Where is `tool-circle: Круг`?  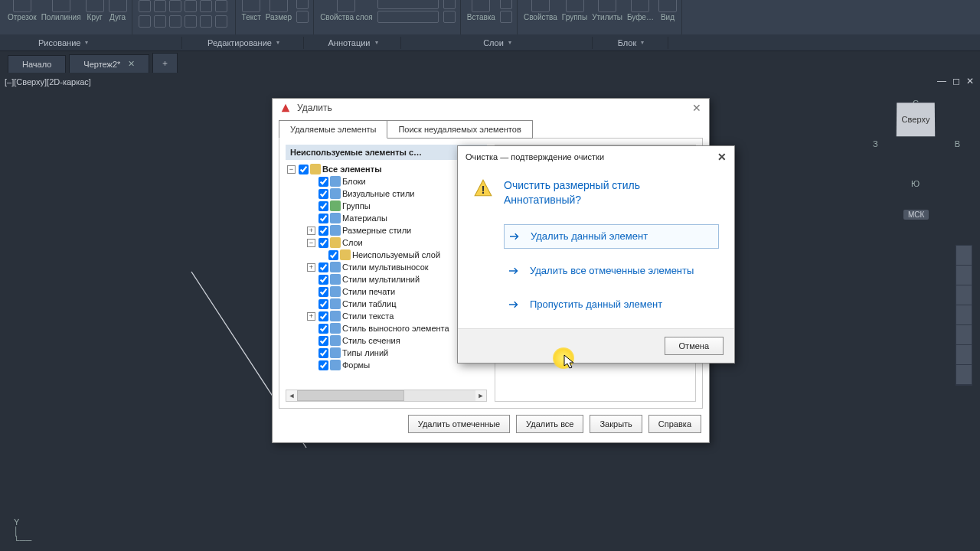
tool-circle: Круг is located at coordinates (95, 11).